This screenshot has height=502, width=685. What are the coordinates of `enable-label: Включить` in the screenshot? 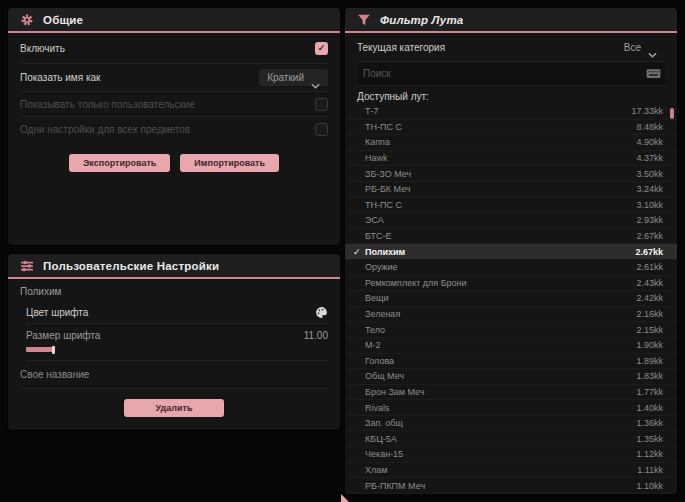 It's located at (42, 48).